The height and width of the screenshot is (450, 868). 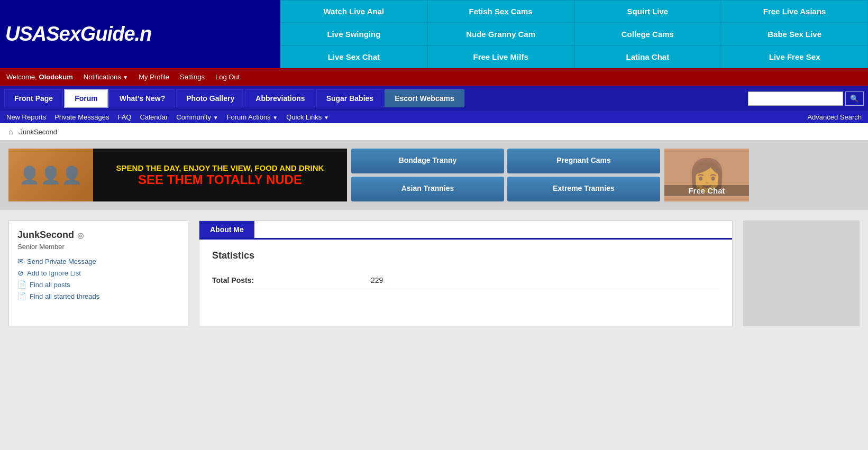 I want to click on tab-about-me: About Me, so click(x=227, y=229).